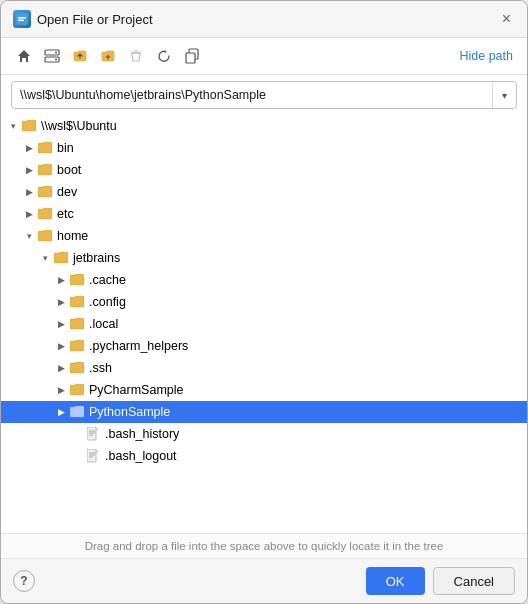 The width and height of the screenshot is (528, 604). What do you see at coordinates (72, 236) in the screenshot?
I see `item-label: home` at bounding box center [72, 236].